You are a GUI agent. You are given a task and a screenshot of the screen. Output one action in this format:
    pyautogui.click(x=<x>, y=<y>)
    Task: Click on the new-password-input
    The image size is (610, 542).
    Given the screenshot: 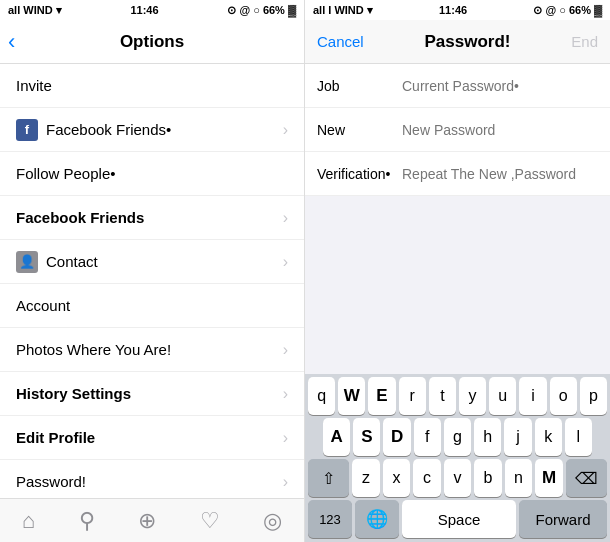 What is the action you would take?
    pyautogui.click(x=500, y=130)
    